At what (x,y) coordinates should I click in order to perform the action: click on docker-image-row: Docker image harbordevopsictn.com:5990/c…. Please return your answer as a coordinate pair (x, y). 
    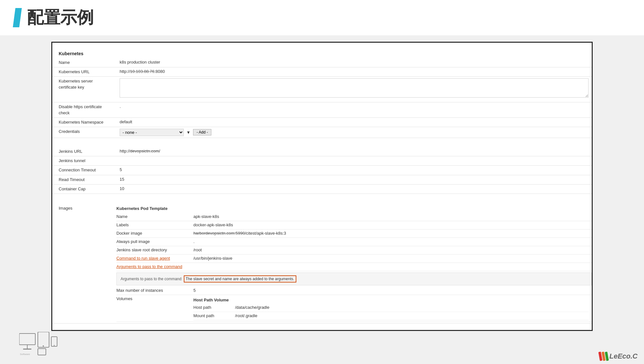
    Looking at the image, I should click on (354, 234).